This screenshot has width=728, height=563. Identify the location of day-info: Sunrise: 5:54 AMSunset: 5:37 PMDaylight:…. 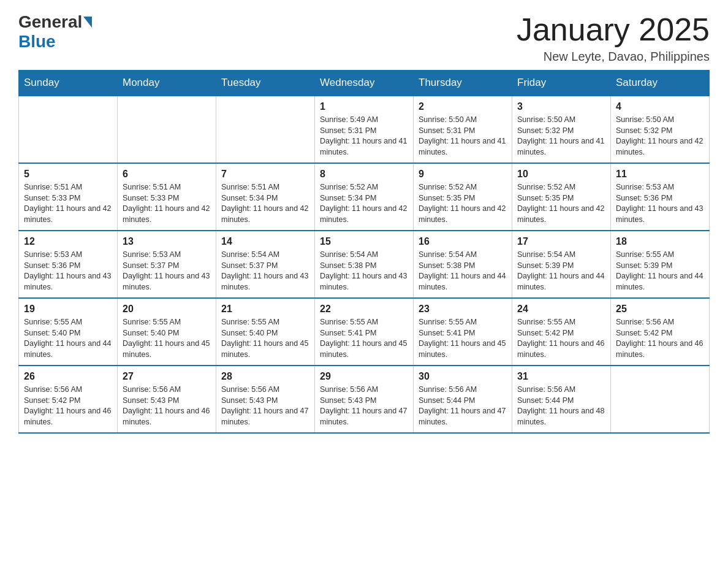
(265, 271).